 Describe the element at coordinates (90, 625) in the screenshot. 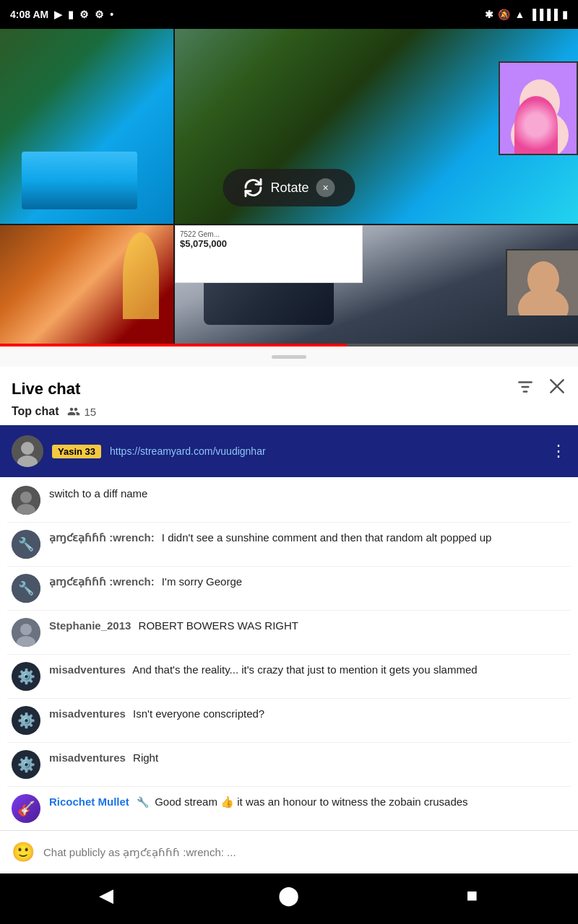

I see `msg-username-3: Stephanie_2013` at that location.